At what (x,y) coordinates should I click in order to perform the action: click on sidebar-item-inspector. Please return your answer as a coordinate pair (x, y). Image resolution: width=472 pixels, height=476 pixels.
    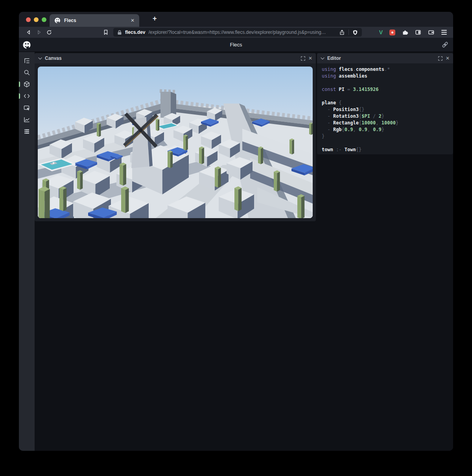
    Looking at the image, I should click on (27, 108).